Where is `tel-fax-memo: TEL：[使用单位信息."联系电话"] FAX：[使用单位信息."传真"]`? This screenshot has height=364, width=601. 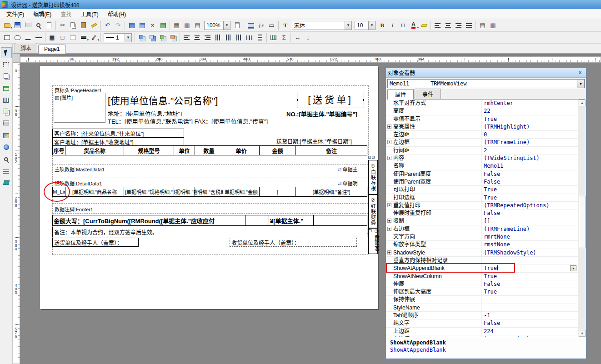
tel-fax-memo: TEL：[使用单位信息."联系电话"] FAX：[使用单位信息."传真"] is located at coordinates (196, 120).